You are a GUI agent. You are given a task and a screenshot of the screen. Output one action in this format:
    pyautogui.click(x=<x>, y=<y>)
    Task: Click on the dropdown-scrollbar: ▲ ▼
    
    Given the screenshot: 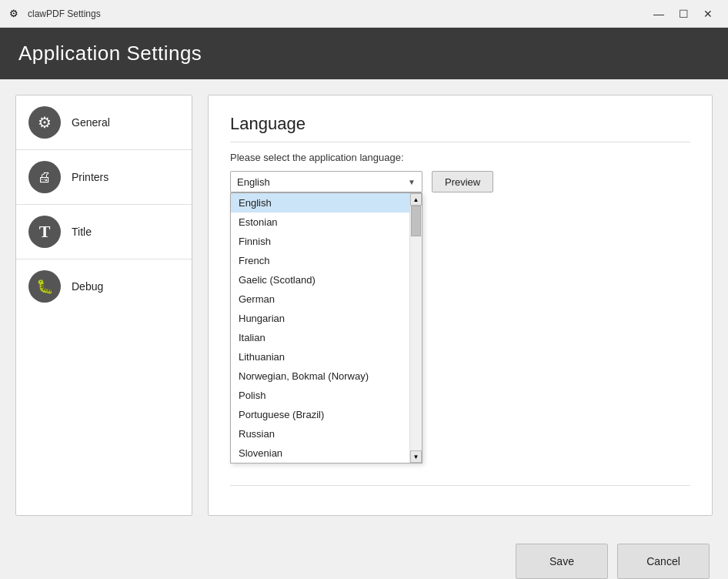 What is the action you would take?
    pyautogui.click(x=416, y=328)
    